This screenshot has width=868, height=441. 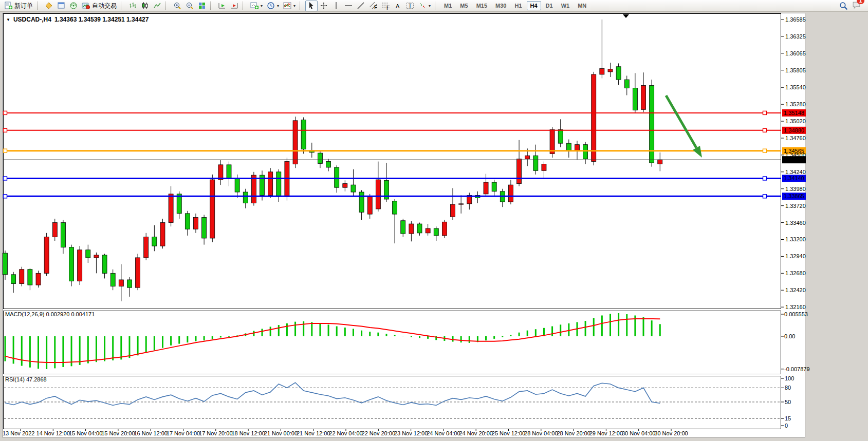 What do you see at coordinates (73, 6) in the screenshot?
I see `navigator-button` at bounding box center [73, 6].